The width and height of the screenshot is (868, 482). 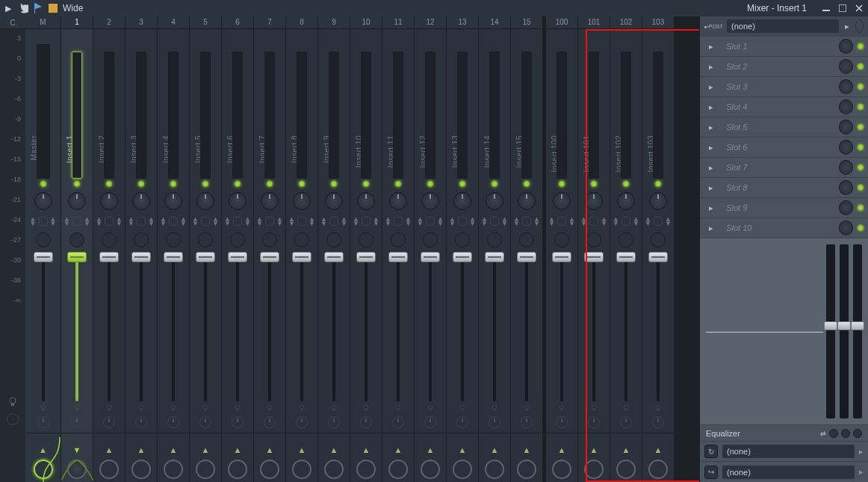 I want to click on track-number: 2, so click(x=109, y=22).